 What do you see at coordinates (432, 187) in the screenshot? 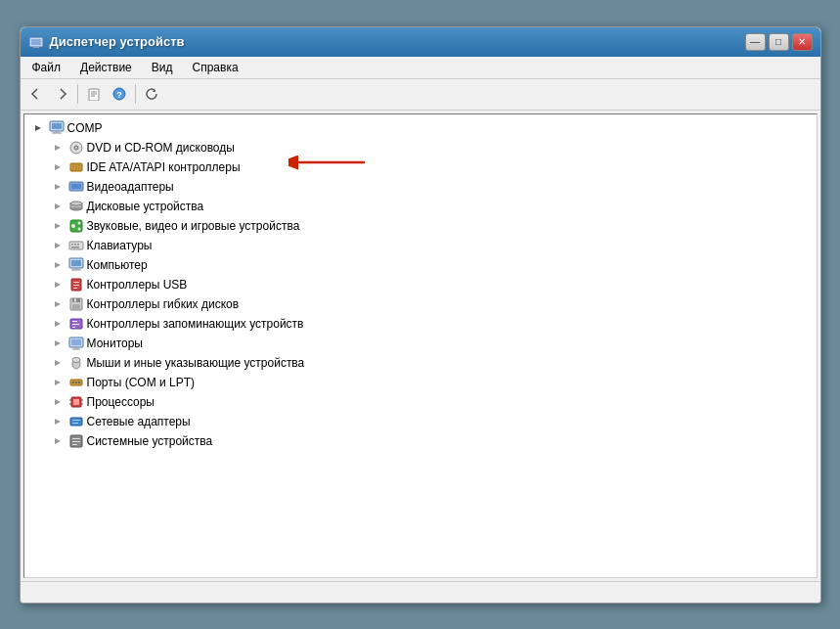
I see `tree-node-2: Видеоадаптеры` at bounding box center [432, 187].